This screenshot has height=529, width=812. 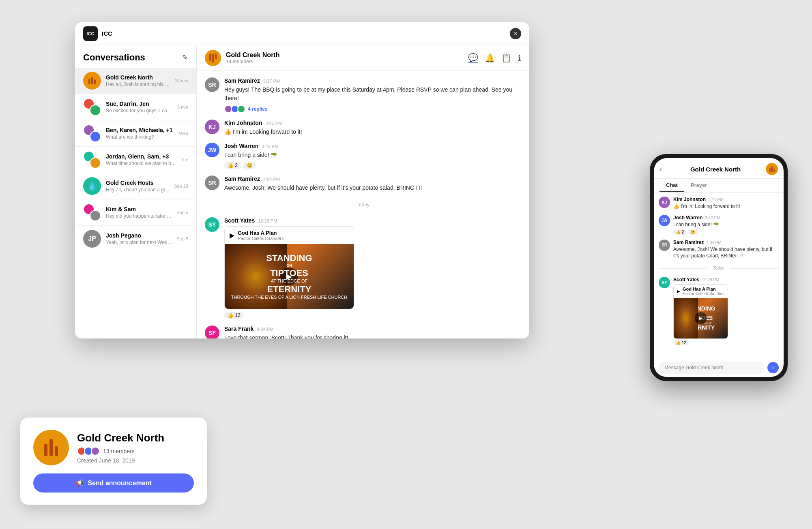 I want to click on conv-time: Sep 18, so click(x=181, y=186).